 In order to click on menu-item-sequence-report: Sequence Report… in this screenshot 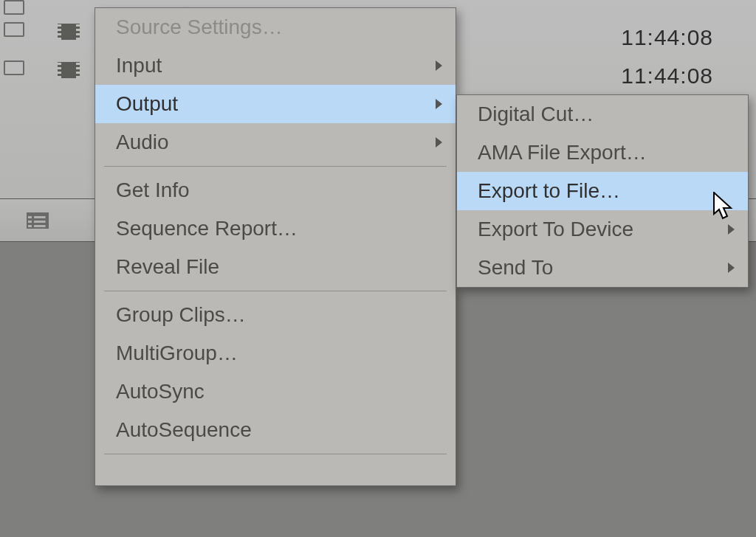, I will do `click(275, 229)`.